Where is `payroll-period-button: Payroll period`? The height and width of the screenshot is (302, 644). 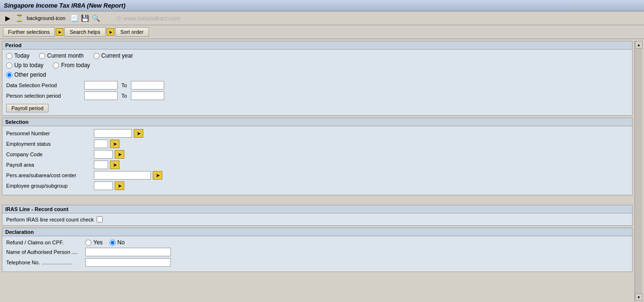 payroll-period-button: Payroll period is located at coordinates (28, 108).